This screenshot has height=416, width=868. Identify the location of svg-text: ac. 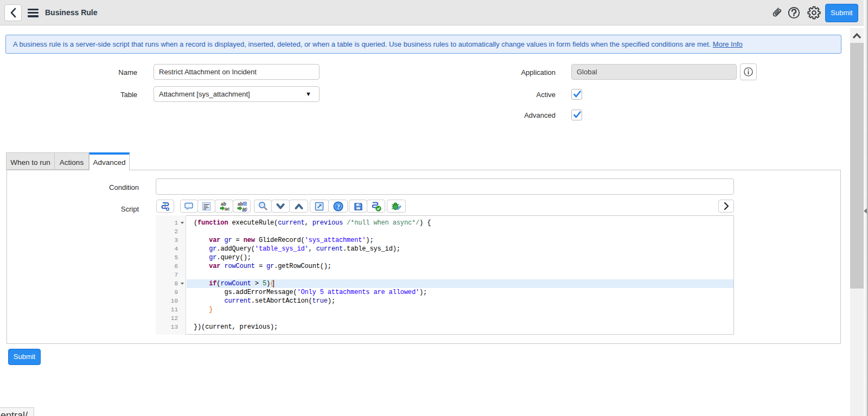
(227, 209).